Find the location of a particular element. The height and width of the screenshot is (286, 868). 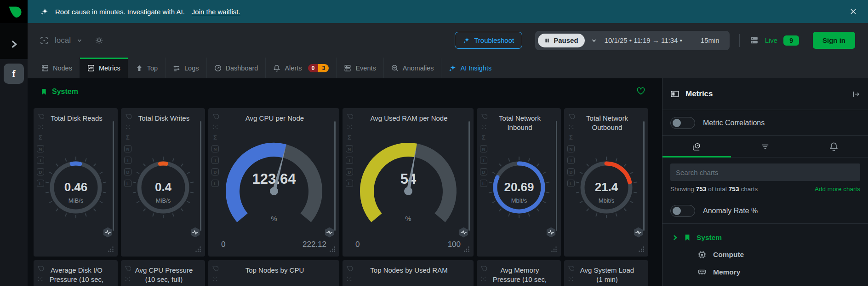

gear-icon is located at coordinates (99, 41).